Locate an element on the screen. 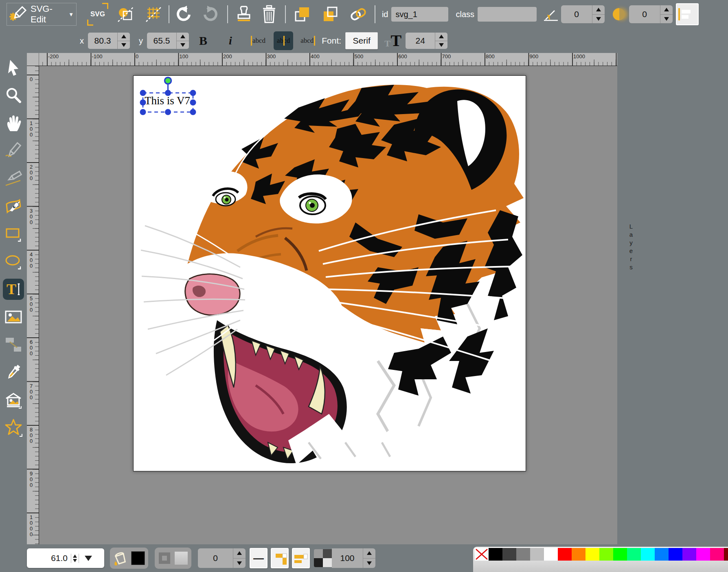 Image resolution: width=728 pixels, height=572 pixels. delete-button is located at coordinates (269, 14).